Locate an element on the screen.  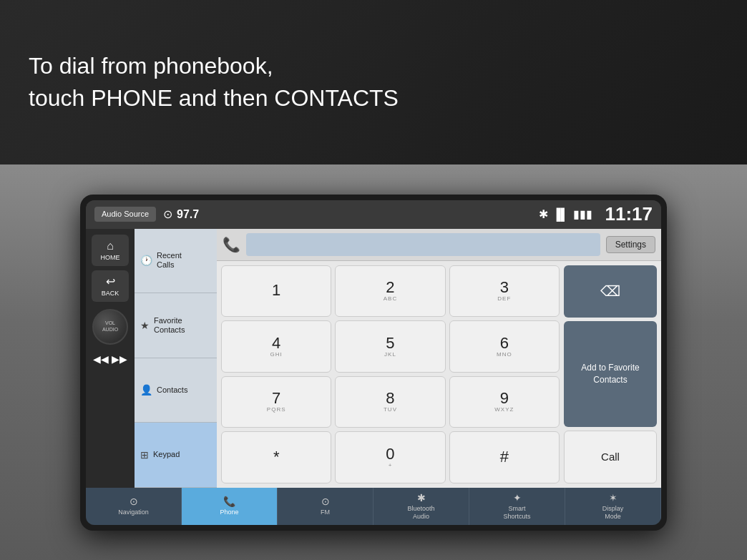
vol-label: VOLAUDIO is located at coordinates (110, 326).